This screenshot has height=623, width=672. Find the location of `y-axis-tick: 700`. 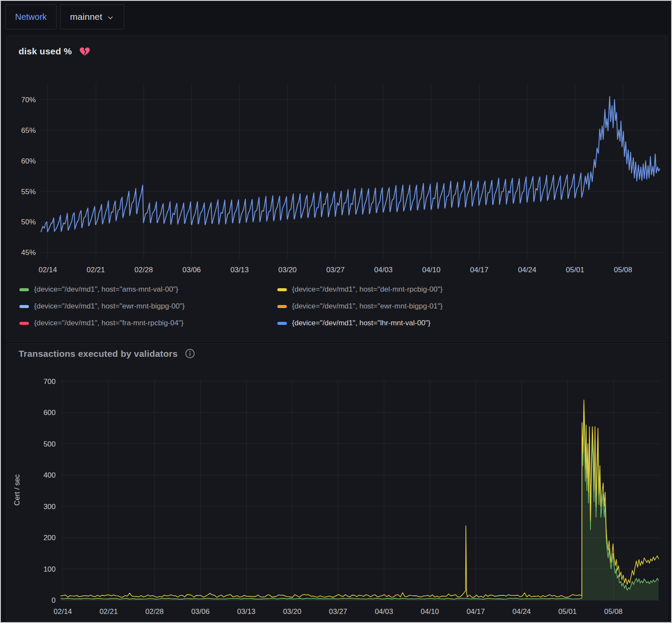

y-axis-tick: 700 is located at coordinates (50, 381).